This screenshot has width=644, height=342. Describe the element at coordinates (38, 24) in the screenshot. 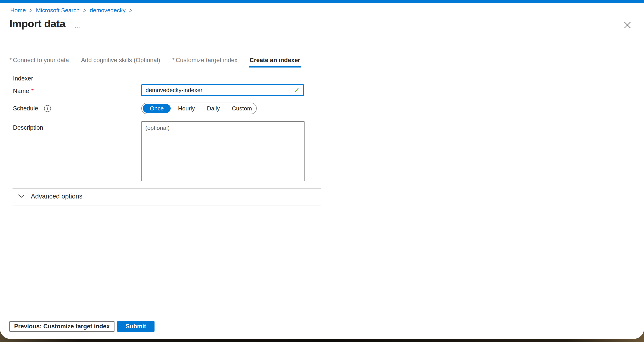

I see `page-title: Import data` at that location.